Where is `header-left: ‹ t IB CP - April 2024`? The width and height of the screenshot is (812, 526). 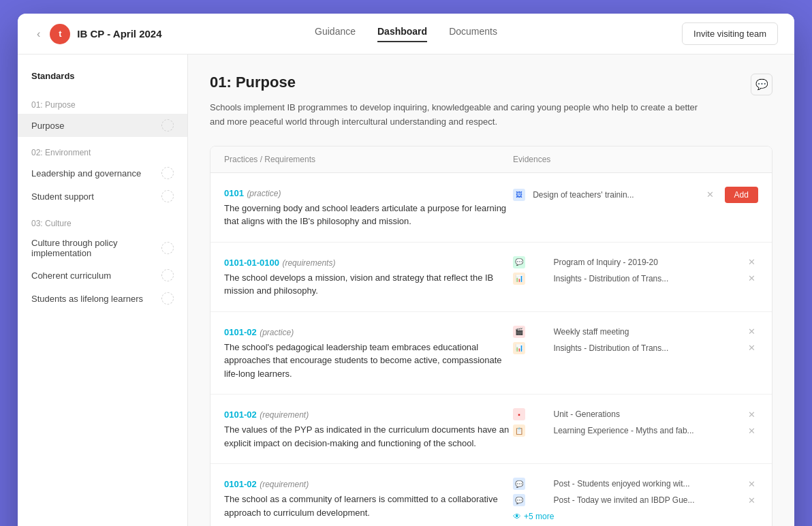 header-left: ‹ t IB CP - April 2024 is located at coordinates (109, 34).